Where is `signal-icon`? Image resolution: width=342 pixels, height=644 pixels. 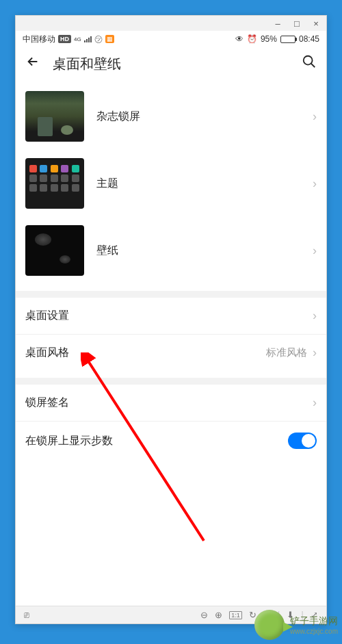
signal-icon is located at coordinates (88, 39).